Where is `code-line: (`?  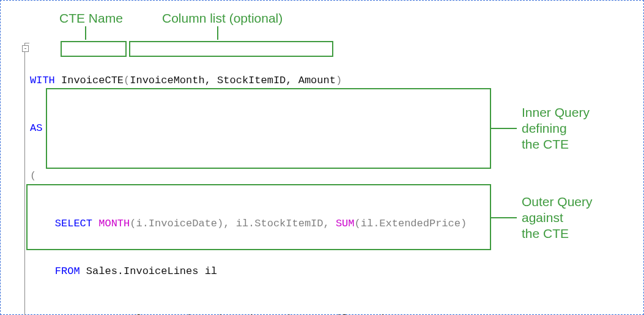
code-line: ( is located at coordinates (333, 176).